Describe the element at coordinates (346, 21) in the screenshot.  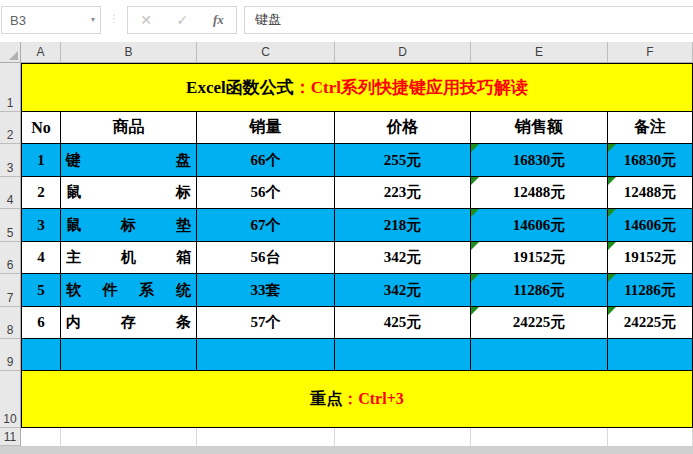
I see `formula-toolbar: B3 ▾ ⋮ ✕ ✓ fx 键盘` at that location.